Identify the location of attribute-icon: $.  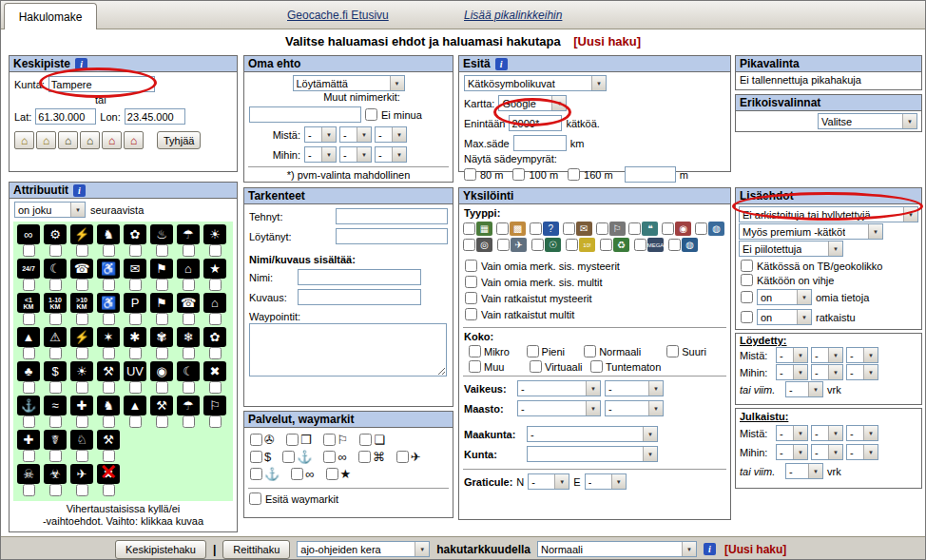
(55, 371).